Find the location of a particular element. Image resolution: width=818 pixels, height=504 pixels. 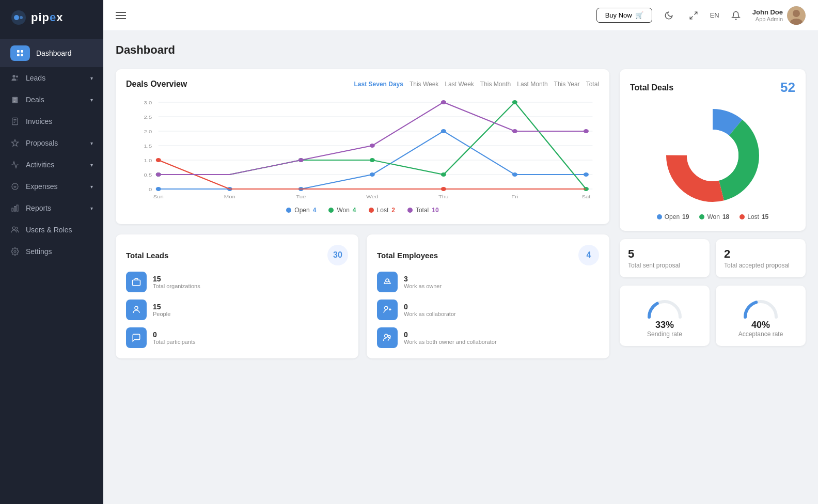

sending-rate-card: 33% Sending rate is located at coordinates (665, 316).